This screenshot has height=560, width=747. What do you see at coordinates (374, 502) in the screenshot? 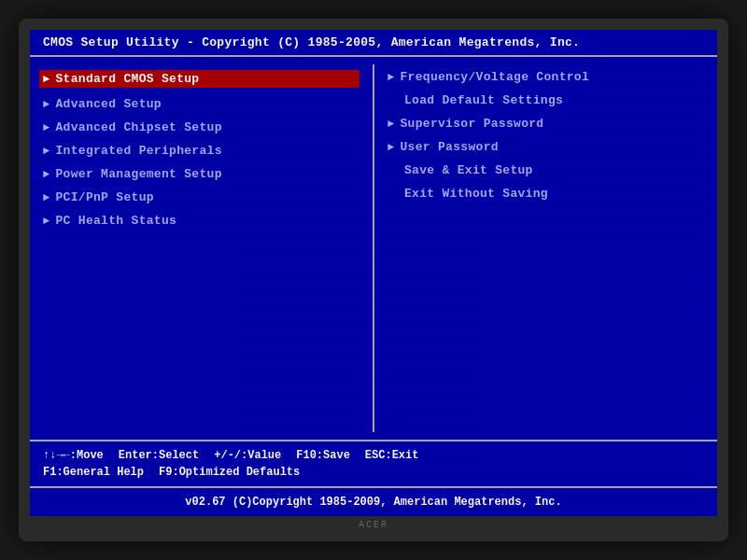
I see `version-text: v02.67 (C)Copyright 1985-2009, American …` at bounding box center [374, 502].